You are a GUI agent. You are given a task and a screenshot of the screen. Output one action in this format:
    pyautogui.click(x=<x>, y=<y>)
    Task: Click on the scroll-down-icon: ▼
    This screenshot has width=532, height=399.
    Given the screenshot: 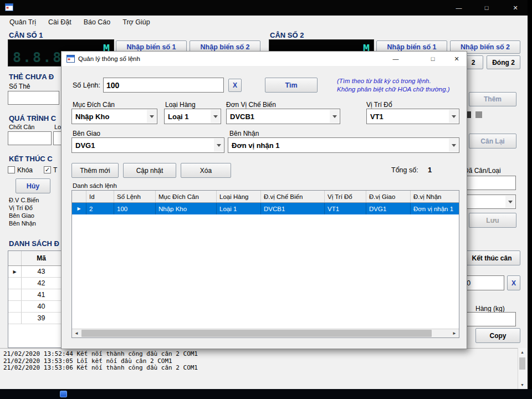 What is the action you would take?
    pyautogui.click(x=522, y=385)
    